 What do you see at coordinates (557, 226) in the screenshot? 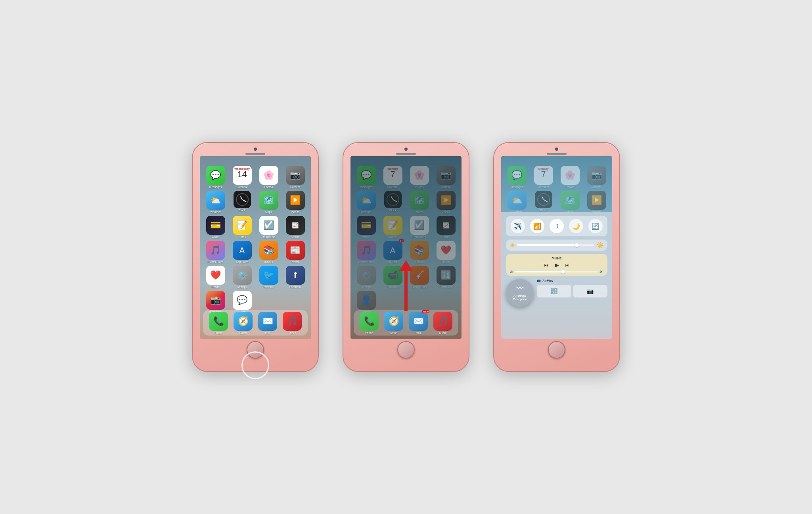
I see `cc-toggles: ✈️ 📶 🌙 🔄` at bounding box center [557, 226].